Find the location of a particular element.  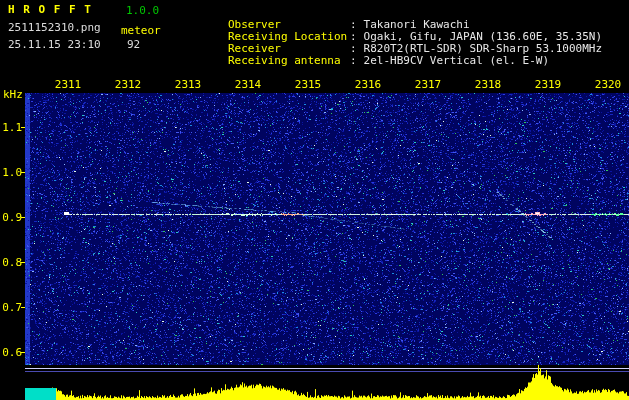

info-value: 2el-HB9CV Vertical (el. E-W) is located at coordinates (453, 61).